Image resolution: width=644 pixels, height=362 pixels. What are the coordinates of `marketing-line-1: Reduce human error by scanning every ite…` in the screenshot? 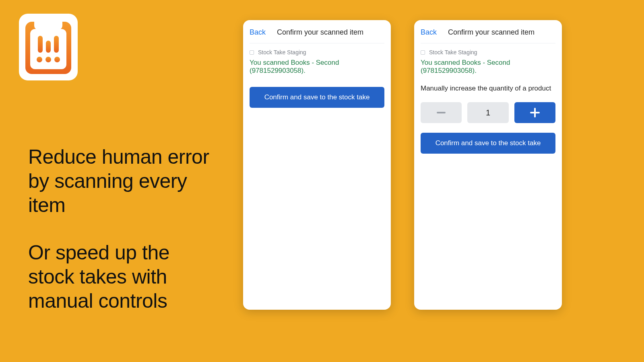 It's located at (121, 181).